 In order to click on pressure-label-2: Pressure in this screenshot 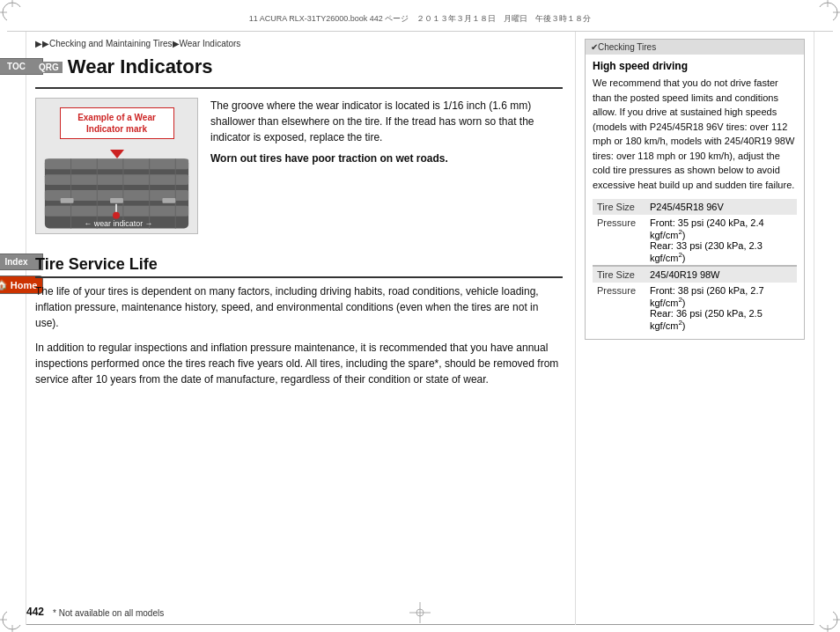, I will do `click(619, 308)`.